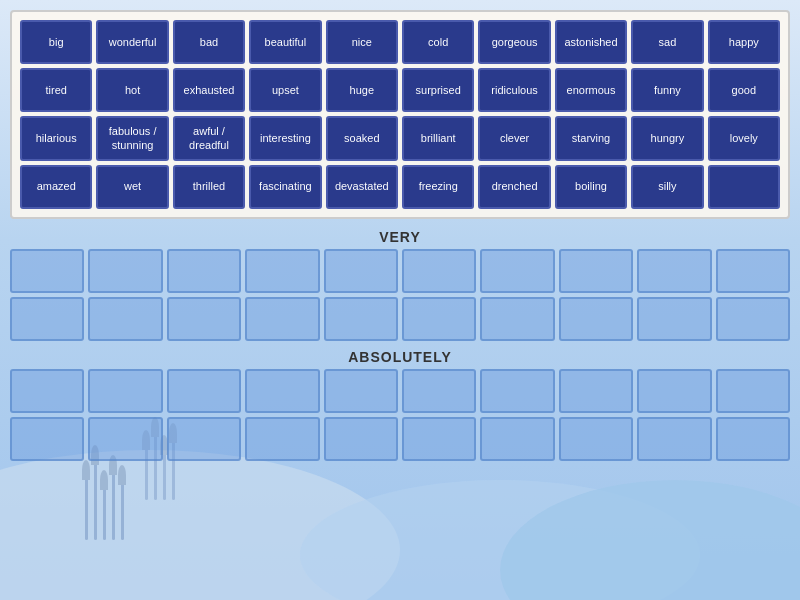 The image size is (800, 600). What do you see at coordinates (132, 42) in the screenshot?
I see `word-cell: wonderful` at bounding box center [132, 42].